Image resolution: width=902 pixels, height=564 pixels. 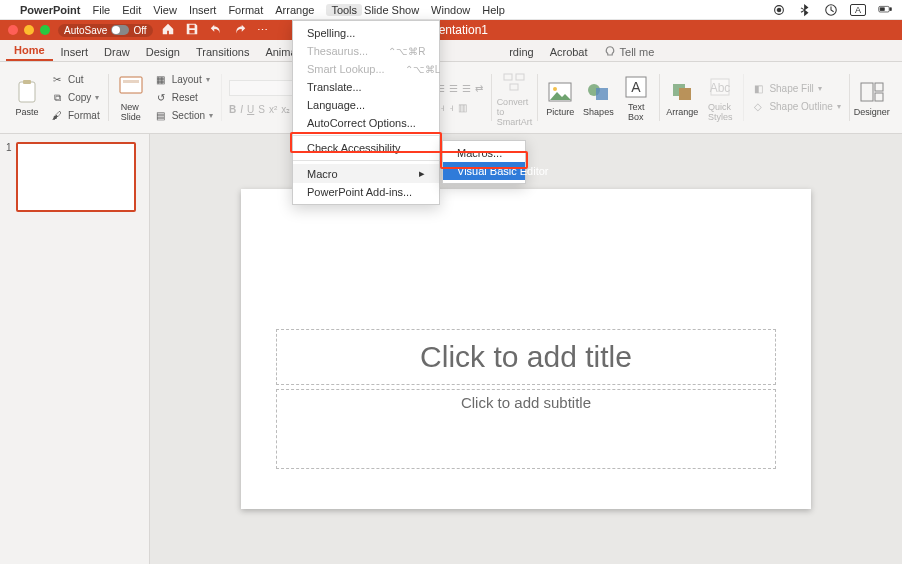 What do you see at coordinates (161, 80) in the screenshot?
I see `layout-icon: ▦` at bounding box center [161, 80].